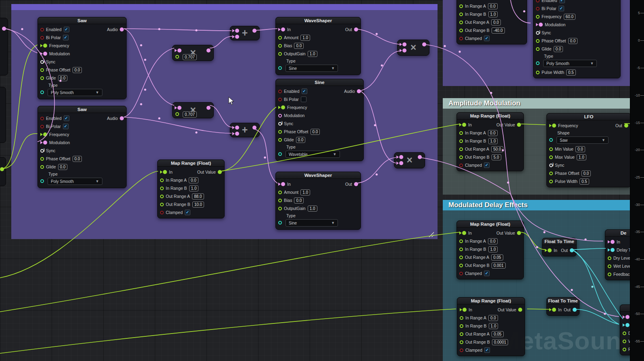 The width and height of the screenshot is (644, 361). I want to click on enum-pin, so click(280, 154).